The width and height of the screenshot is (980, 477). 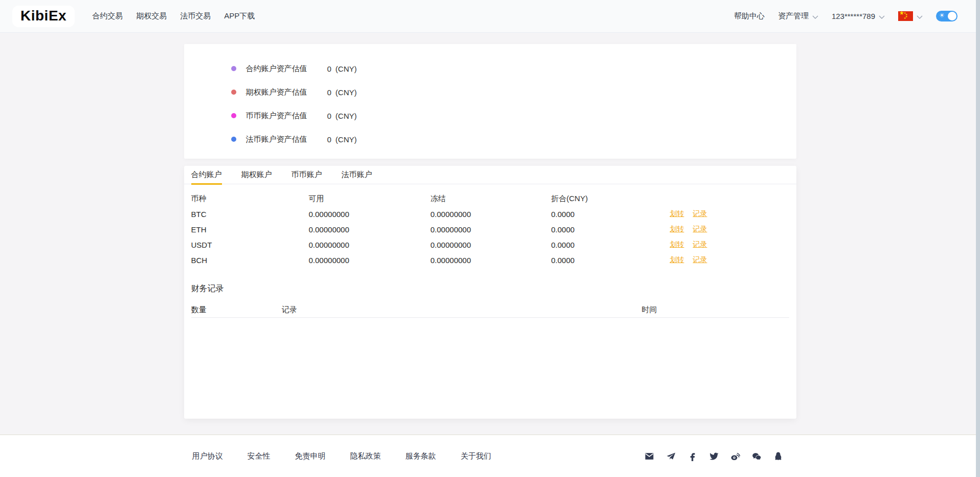 What do you see at coordinates (195, 16) in the screenshot?
I see `nav-item-fiat-trade: 法币交易` at bounding box center [195, 16].